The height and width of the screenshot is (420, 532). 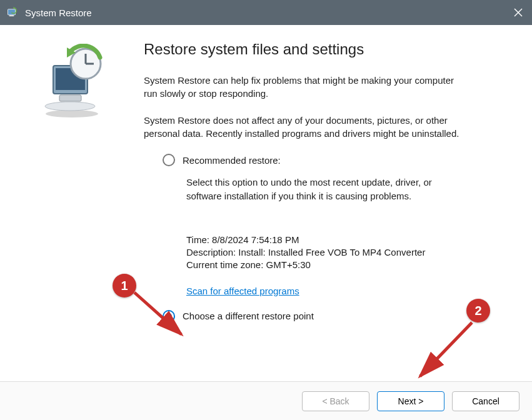 What do you see at coordinates (325, 49) in the screenshot?
I see `page-heading: Restore system files and settings` at bounding box center [325, 49].